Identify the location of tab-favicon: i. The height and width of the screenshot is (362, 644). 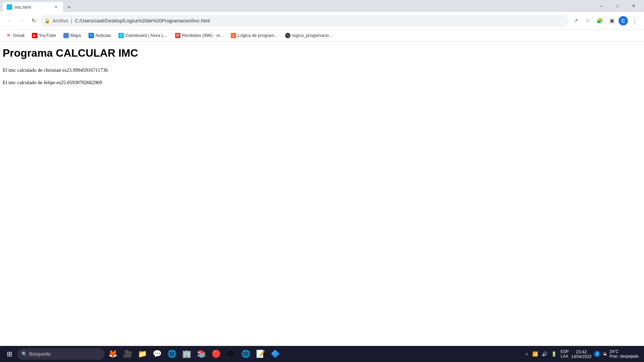
(9, 7).